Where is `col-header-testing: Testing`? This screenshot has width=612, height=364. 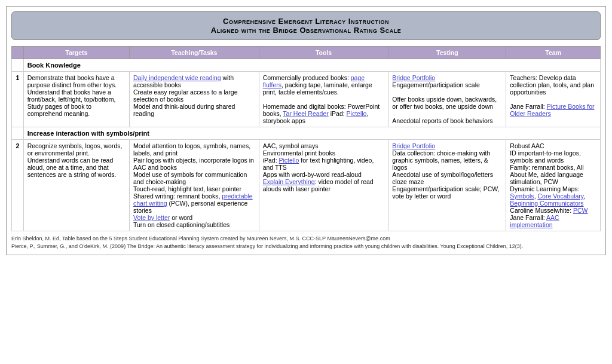 col-header-testing: Testing is located at coordinates (447, 53).